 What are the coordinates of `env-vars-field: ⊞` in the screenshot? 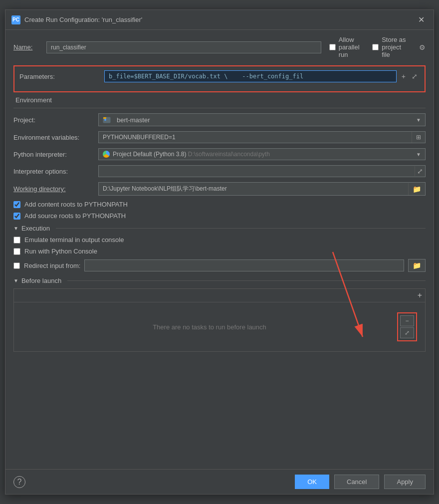 It's located at (262, 137).